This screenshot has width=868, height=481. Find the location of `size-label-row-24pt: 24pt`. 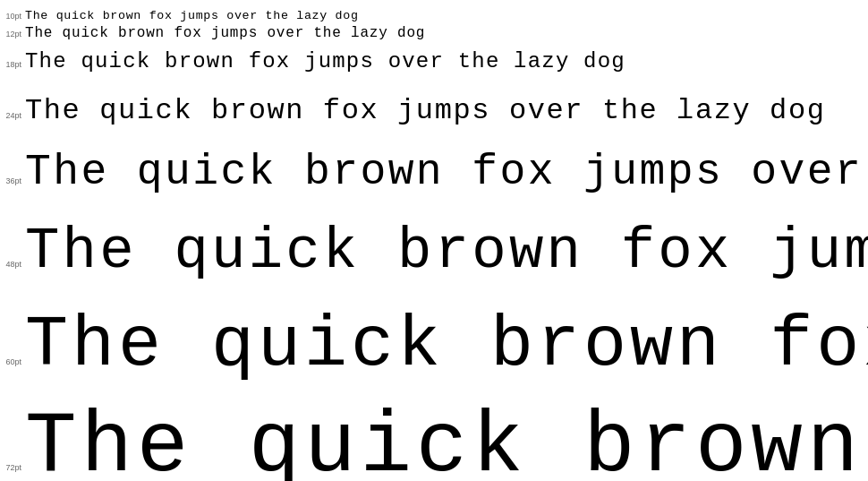

size-label-row-24pt: 24pt is located at coordinates (13, 116).